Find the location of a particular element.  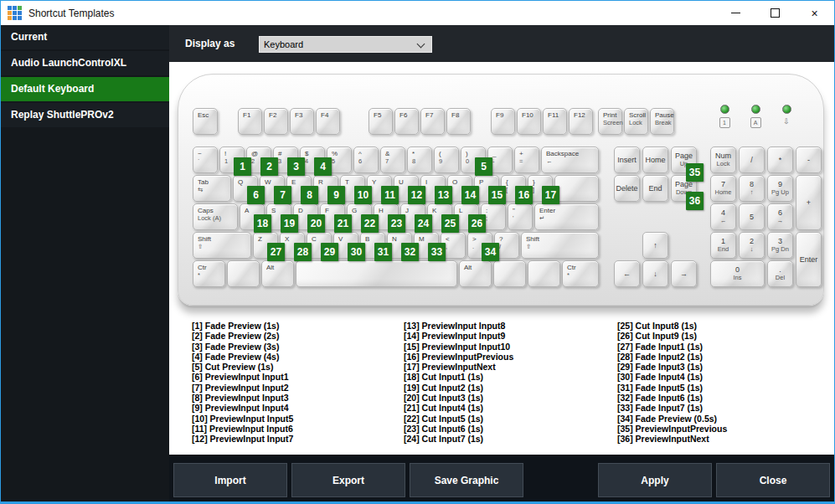

key-9: (9 is located at coordinates (446, 160).